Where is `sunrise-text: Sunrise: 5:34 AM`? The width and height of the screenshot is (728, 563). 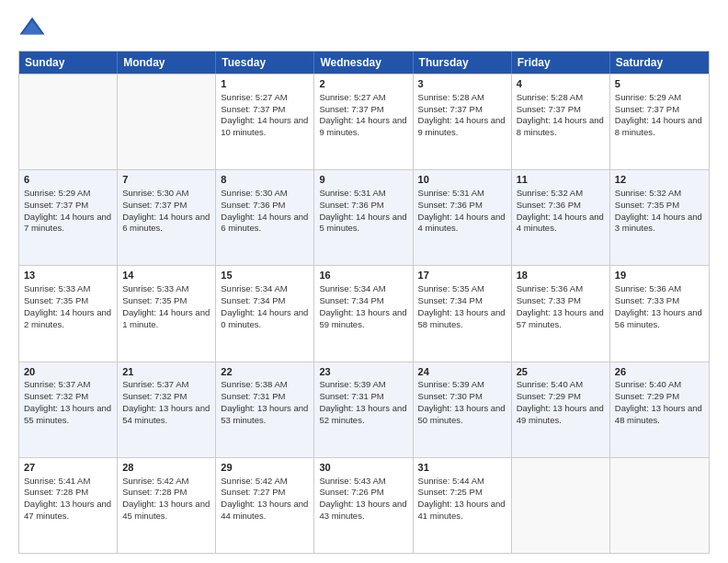 sunrise-text: Sunrise: 5:34 AM is located at coordinates (352, 289).